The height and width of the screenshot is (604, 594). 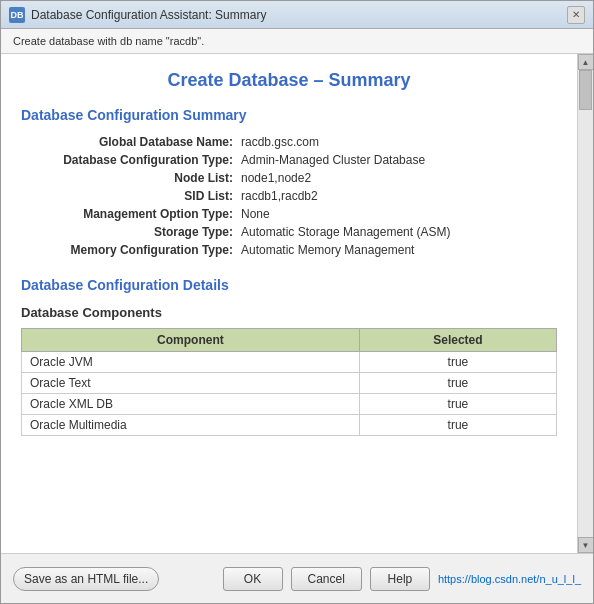 I want to click on app-icon: DB, so click(x=17, y=15).